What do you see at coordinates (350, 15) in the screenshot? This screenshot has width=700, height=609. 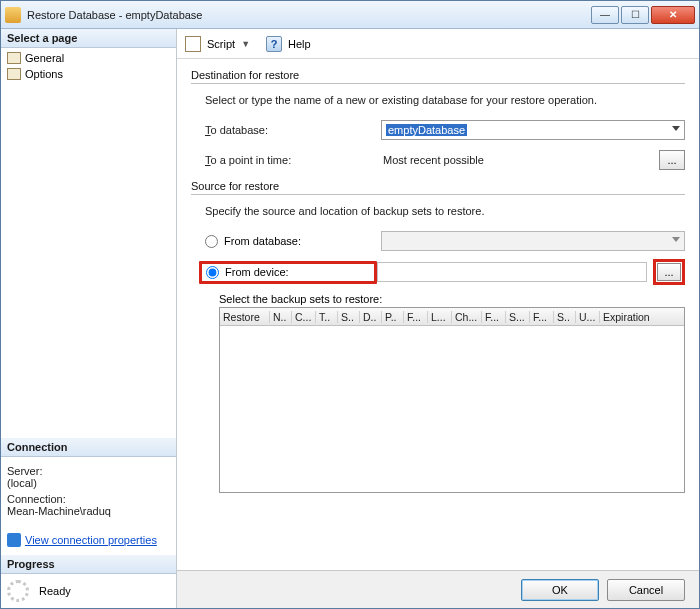 I see `titlebar: Restore Database - emptyDatabase — ☐ ✕` at bounding box center [350, 15].